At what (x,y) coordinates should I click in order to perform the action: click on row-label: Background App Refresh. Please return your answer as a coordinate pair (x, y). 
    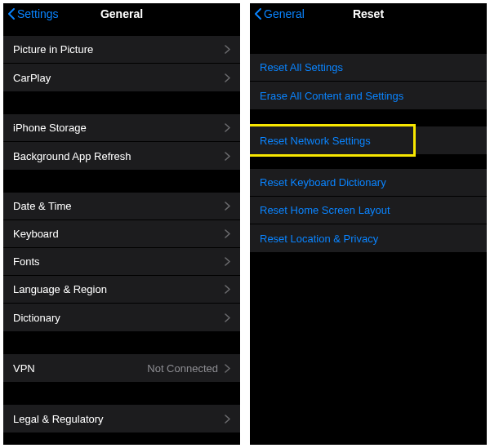
    Looking at the image, I should click on (119, 157).